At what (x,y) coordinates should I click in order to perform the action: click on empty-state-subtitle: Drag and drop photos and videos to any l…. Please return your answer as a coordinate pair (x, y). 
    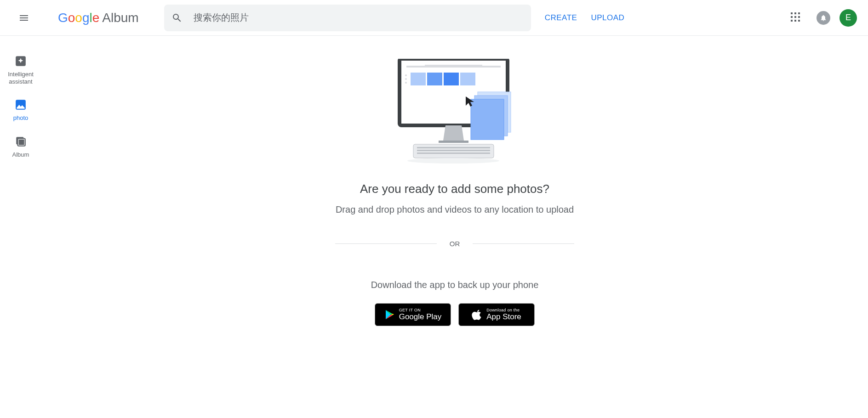
    Looking at the image, I should click on (455, 209).